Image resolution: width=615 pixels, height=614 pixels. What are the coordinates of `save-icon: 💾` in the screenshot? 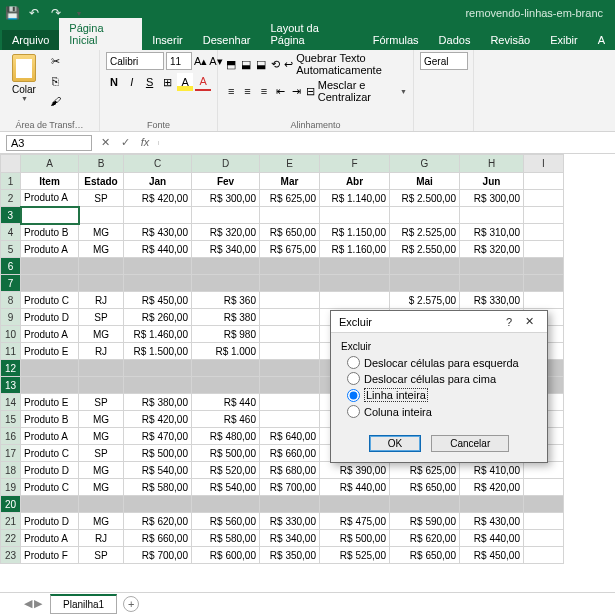 It's located at (12, 13).